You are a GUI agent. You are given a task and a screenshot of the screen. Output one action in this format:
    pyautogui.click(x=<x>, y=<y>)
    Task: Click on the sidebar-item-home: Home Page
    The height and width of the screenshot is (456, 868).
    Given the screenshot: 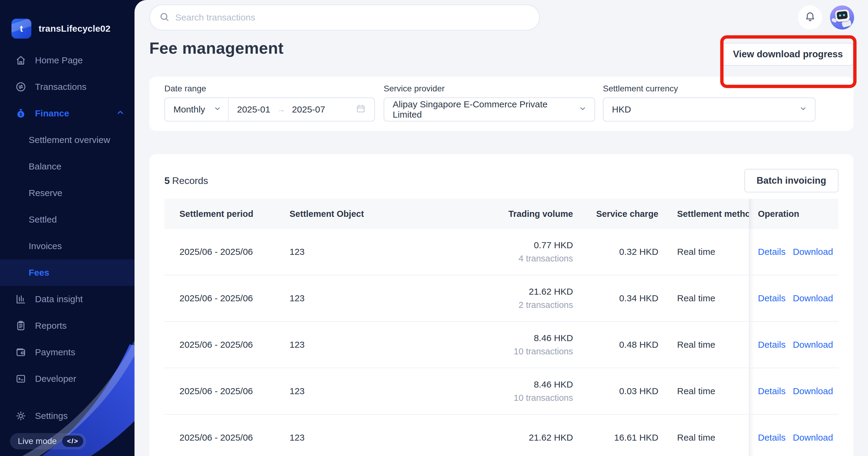 What is the action you would take?
    pyautogui.click(x=67, y=60)
    